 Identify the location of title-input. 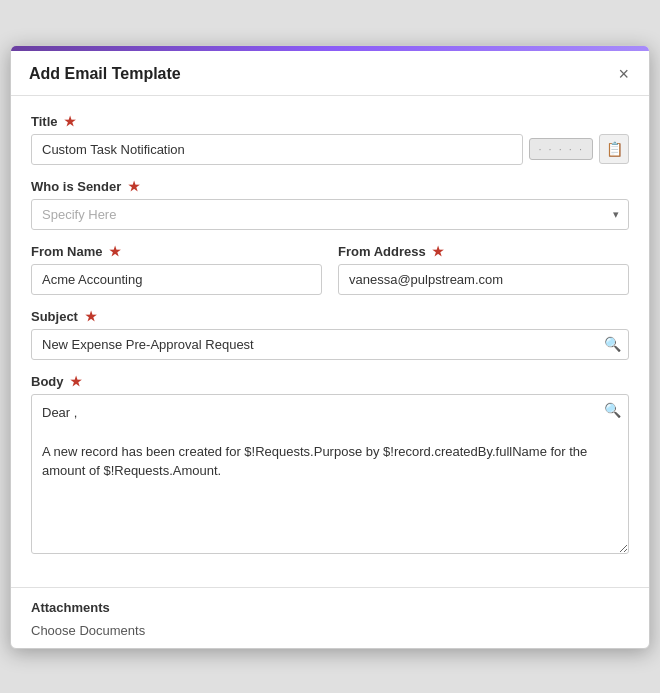
(277, 150).